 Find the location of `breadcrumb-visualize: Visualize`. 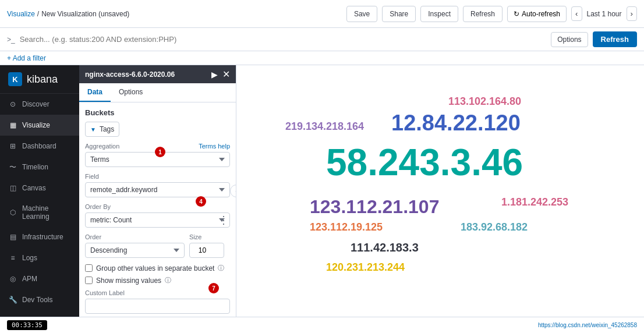

breadcrumb-visualize: Visualize is located at coordinates (21, 14).